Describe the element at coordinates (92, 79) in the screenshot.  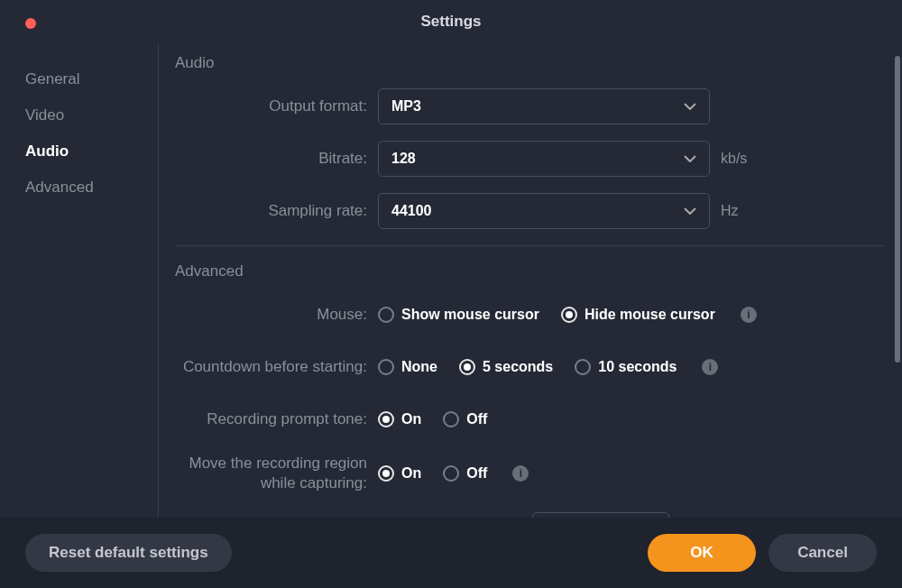
I see `sidebar-item-general: General` at that location.